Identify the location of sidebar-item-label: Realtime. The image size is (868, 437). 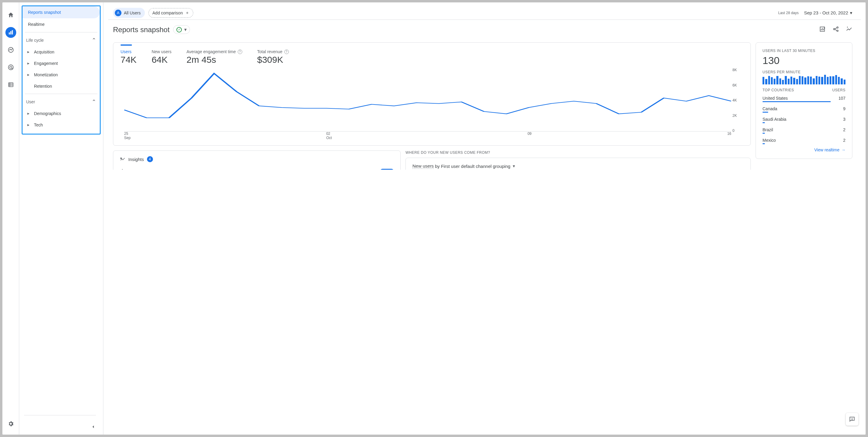
(36, 24).